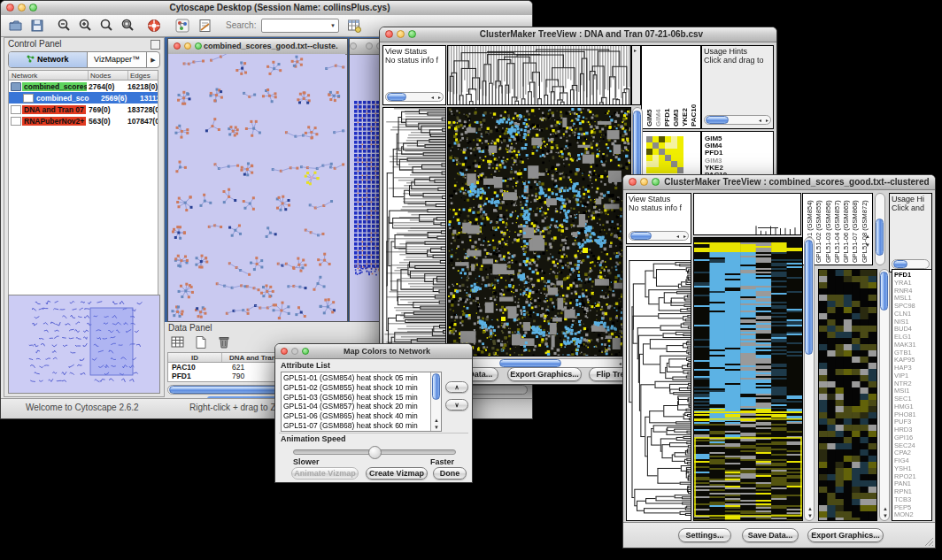  What do you see at coordinates (188, 46) in the screenshot?
I see `netview-minimize-button` at bounding box center [188, 46].